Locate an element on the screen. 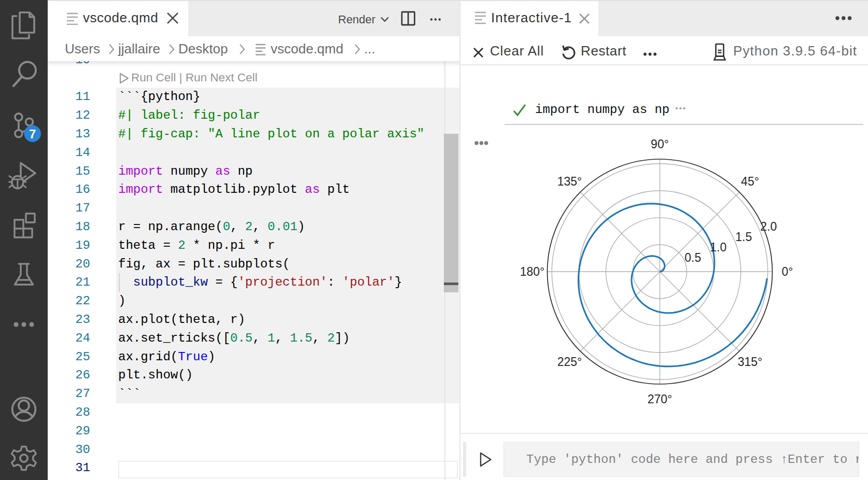  svg-text: 45° is located at coordinates (750, 181).